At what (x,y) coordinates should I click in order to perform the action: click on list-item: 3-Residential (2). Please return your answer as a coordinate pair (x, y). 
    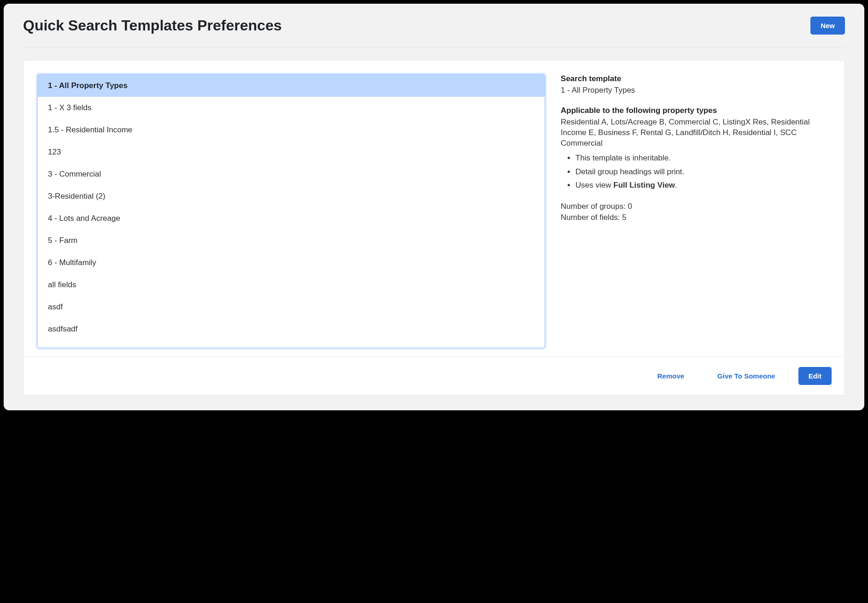
    Looking at the image, I should click on (291, 196).